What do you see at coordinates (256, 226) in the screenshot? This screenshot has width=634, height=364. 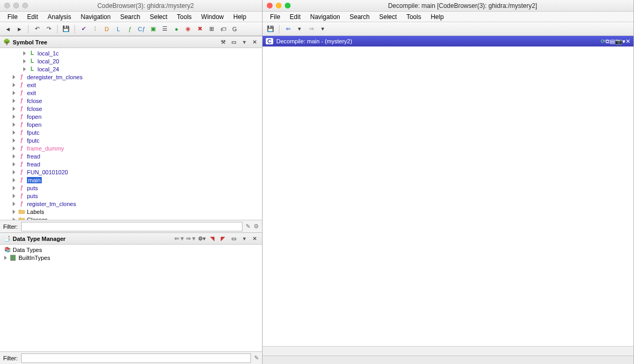 I see `filter-options-icon: ⚙` at bounding box center [256, 226].